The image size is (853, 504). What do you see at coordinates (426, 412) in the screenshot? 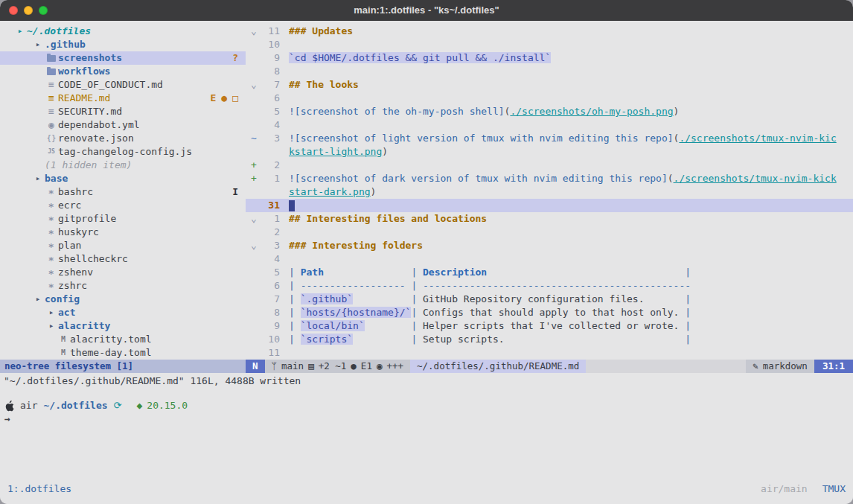
I see `shell-pane: air ~/.dotfiles ⟳ ◆ 20.15.0 →` at bounding box center [426, 412].